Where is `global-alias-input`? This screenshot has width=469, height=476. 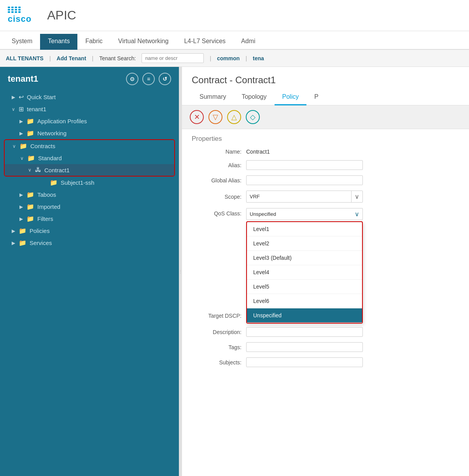 global-alias-input is located at coordinates (304, 180).